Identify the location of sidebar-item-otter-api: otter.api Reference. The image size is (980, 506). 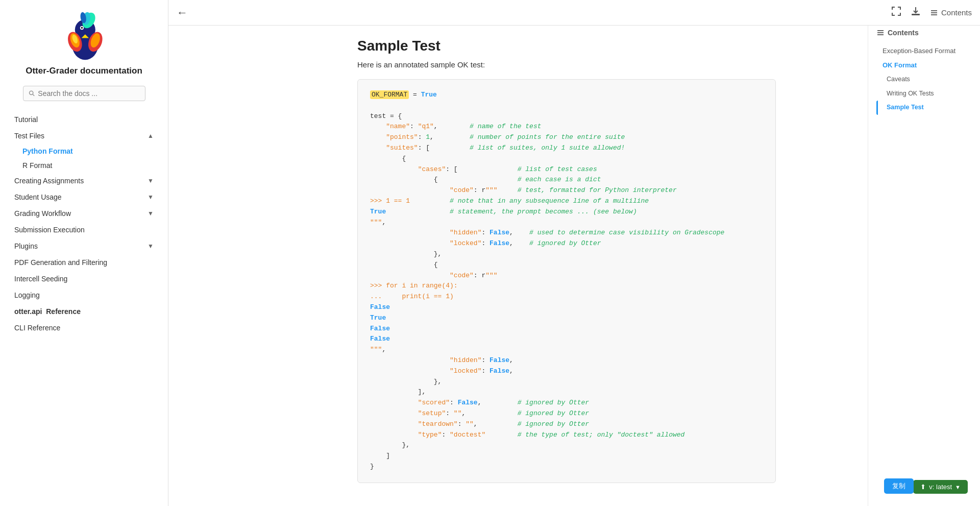
(84, 311).